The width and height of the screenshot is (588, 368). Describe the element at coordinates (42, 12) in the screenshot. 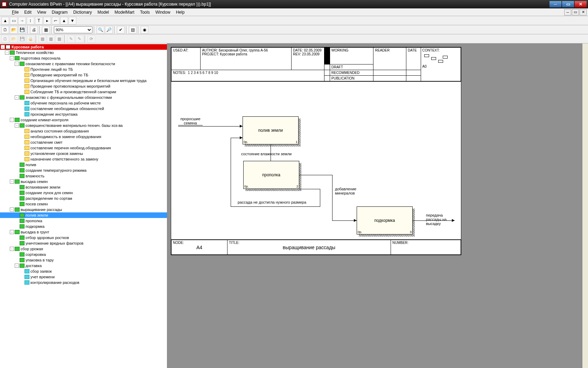

I see `menu-view: View` at that location.